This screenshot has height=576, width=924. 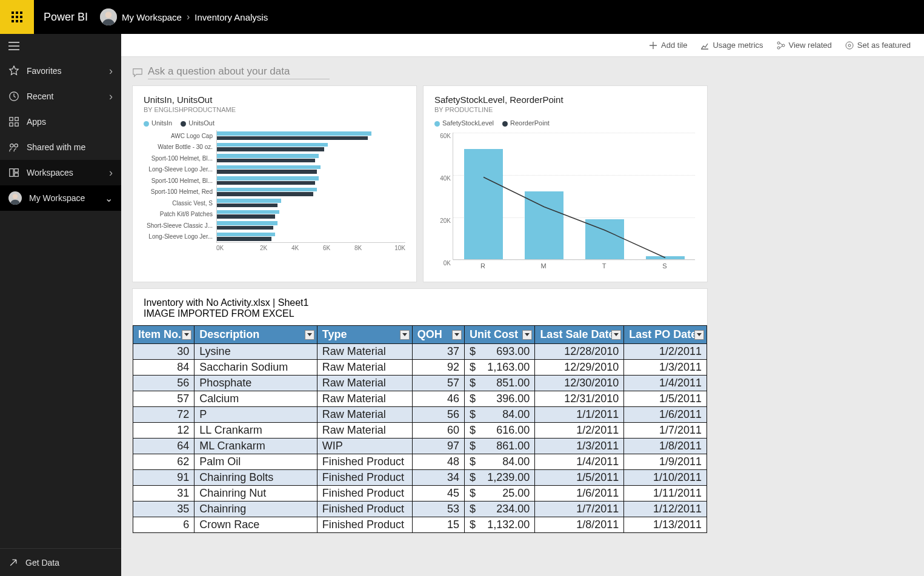 What do you see at coordinates (65, 17) in the screenshot?
I see `brand-label: Power BI` at bounding box center [65, 17].